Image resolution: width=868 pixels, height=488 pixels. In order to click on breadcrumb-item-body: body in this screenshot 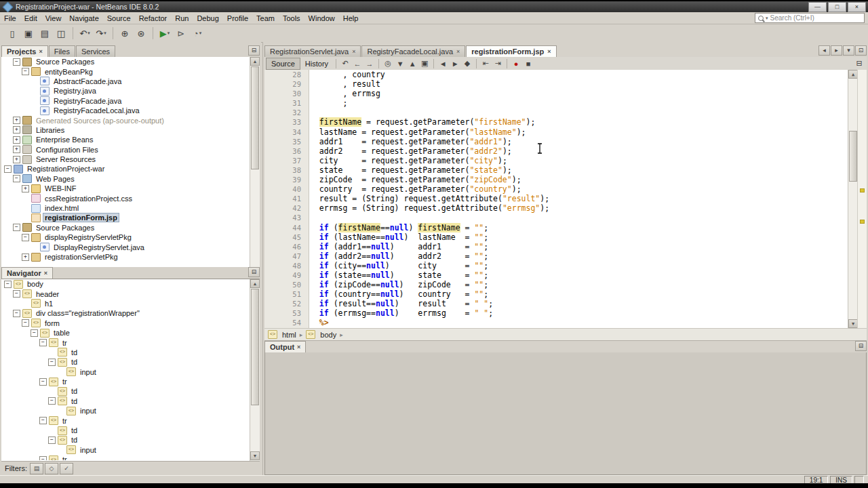, I will do `click(328, 335)`.